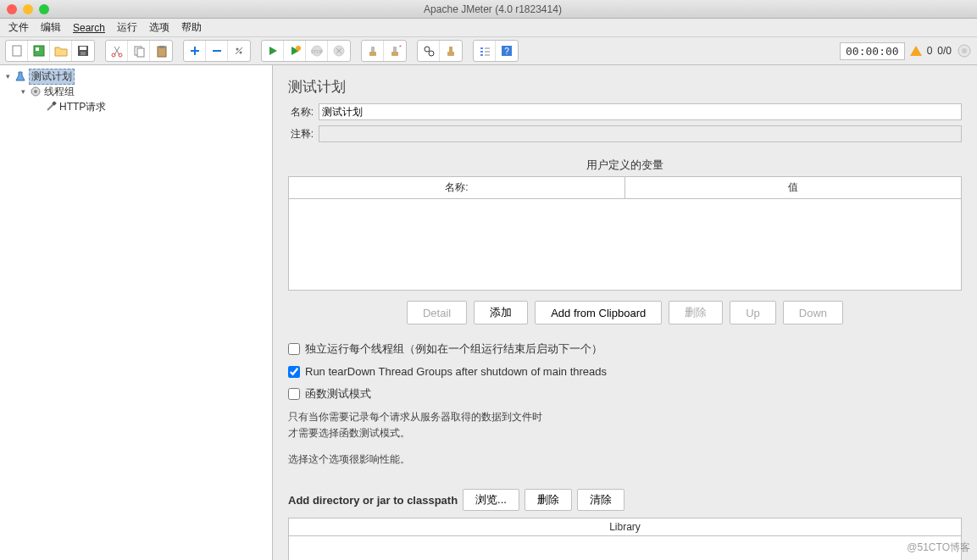  I want to click on add-button: 添加, so click(501, 313).